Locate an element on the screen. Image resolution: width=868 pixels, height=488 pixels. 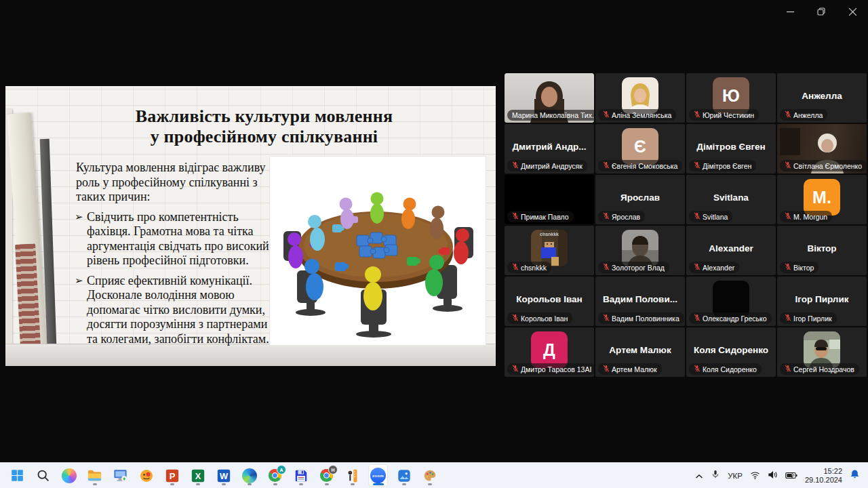
participant-tile: ДДмитро Тарасов 13АІ is located at coordinates (549, 352).